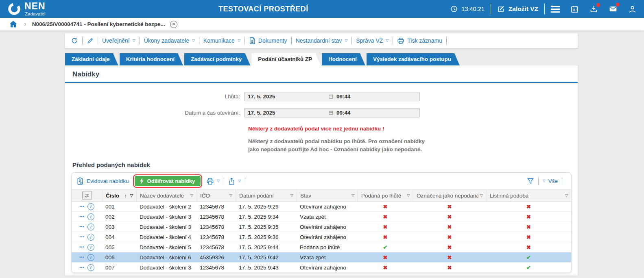 This screenshot has width=644, height=278. What do you see at coordinates (213, 181) in the screenshot?
I see `print-table-button: ▽` at bounding box center [213, 181].